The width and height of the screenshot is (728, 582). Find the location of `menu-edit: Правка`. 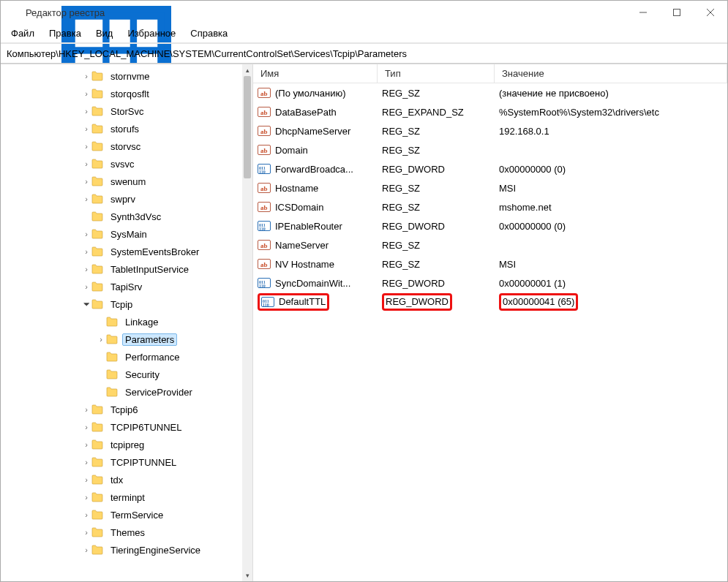

menu-edit: Правка is located at coordinates (65, 34).